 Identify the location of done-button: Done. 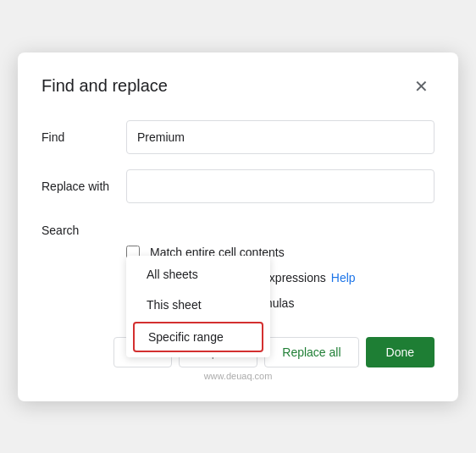
(400, 352).